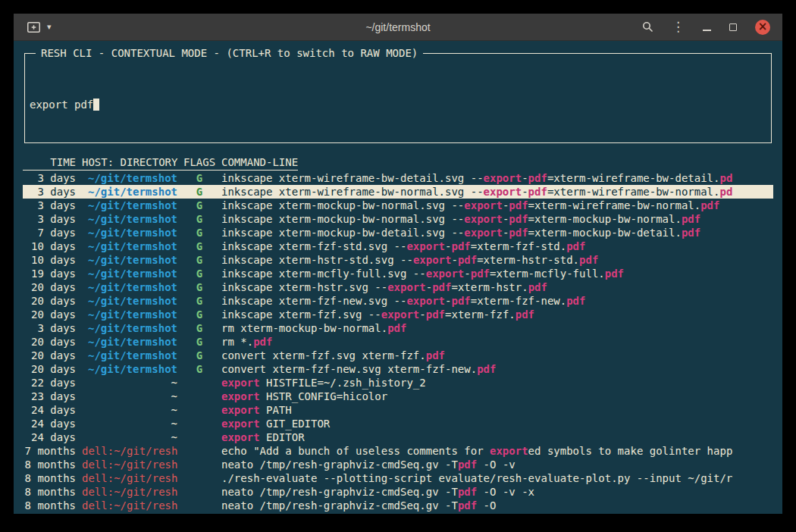 The image size is (796, 532). I want to click on history-row: 20 days~/git/termshotGrm *.pdf, so click(398, 342).